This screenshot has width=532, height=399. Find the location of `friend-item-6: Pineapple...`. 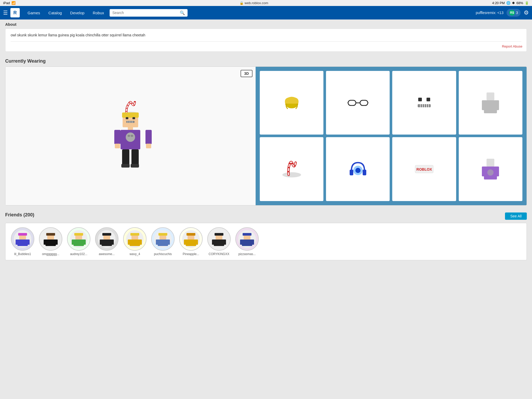

friend-item-6: Pineapple... is located at coordinates (191, 242).